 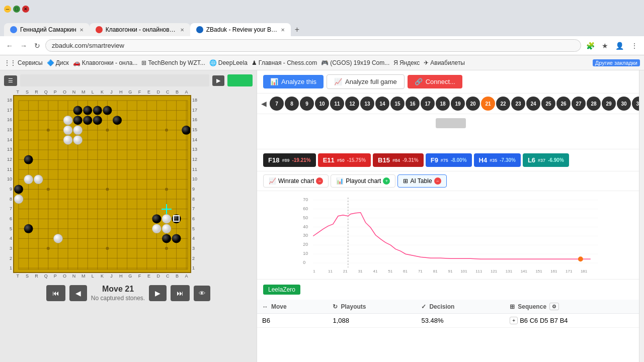 I want to click on bookmark-yandex: Я Яндекс, so click(x=407, y=63).